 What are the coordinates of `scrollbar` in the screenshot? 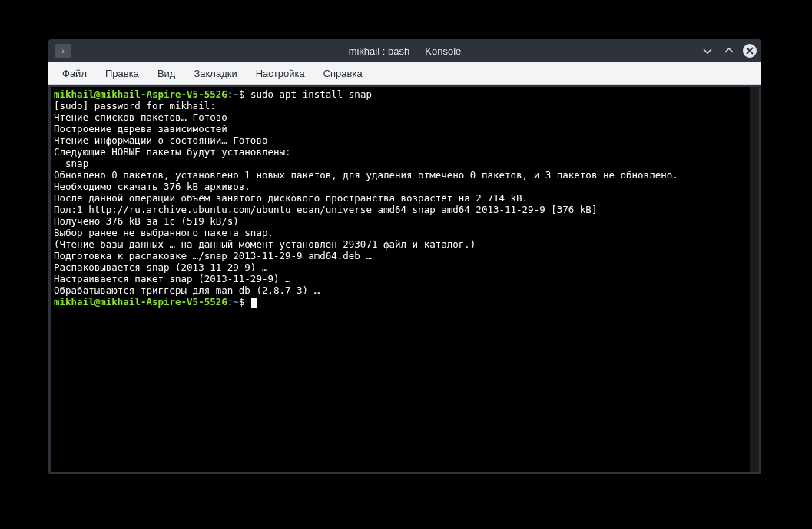 It's located at (754, 280).